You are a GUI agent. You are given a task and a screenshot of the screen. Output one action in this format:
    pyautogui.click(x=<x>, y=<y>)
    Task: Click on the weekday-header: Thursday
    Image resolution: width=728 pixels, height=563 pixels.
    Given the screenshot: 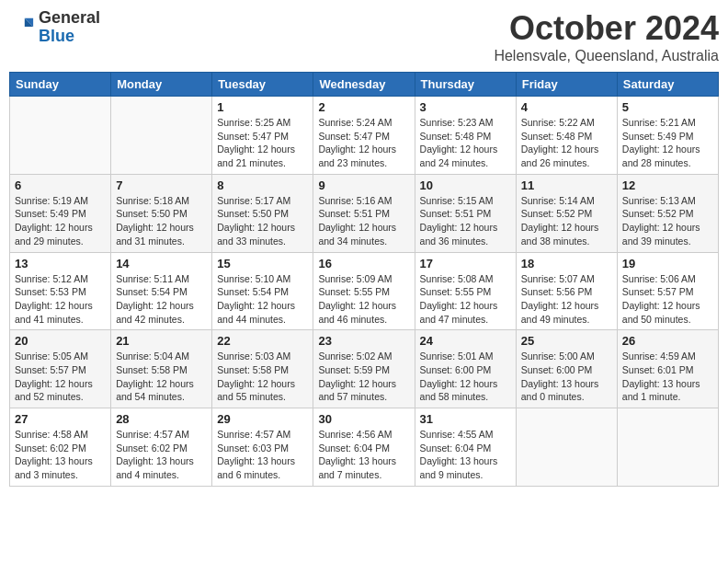 What is the action you would take?
    pyautogui.click(x=465, y=85)
    